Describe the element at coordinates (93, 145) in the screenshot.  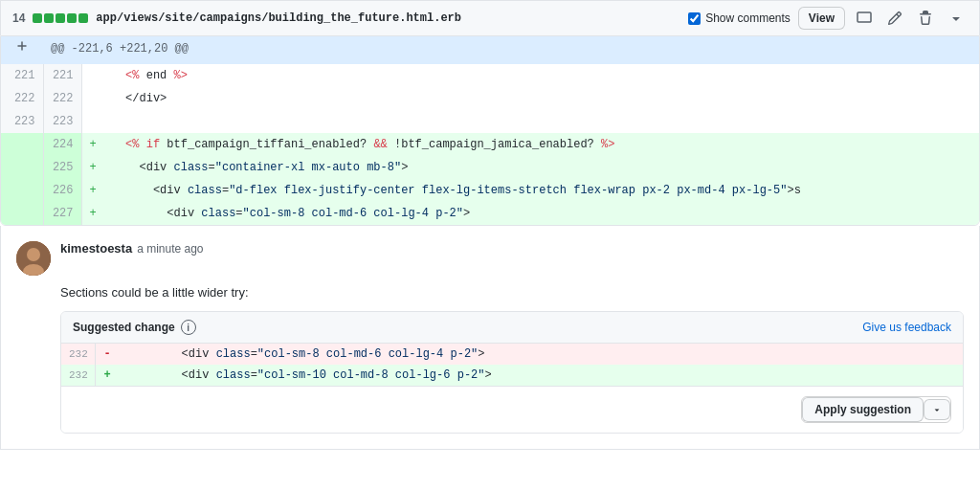
I see `sign-224: +` at that location.